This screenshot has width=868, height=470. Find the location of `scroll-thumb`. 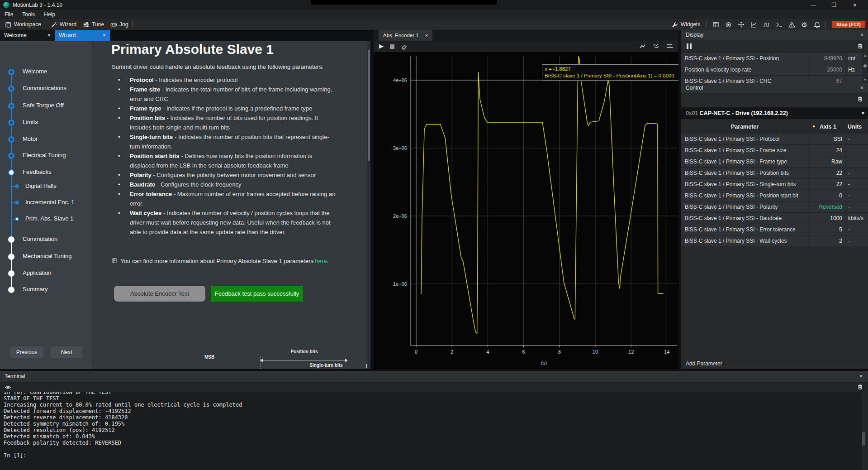

scroll-thumb is located at coordinates (865, 66).